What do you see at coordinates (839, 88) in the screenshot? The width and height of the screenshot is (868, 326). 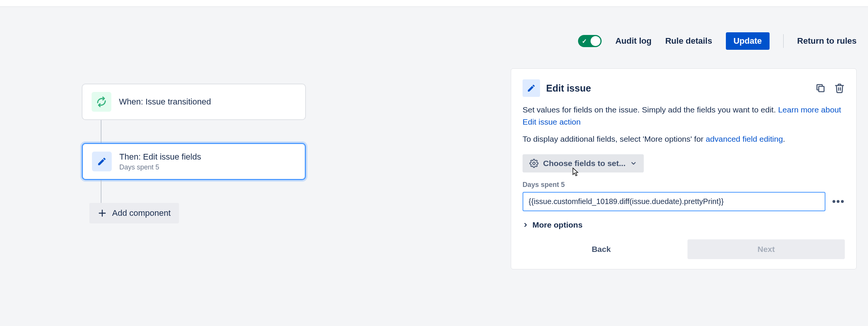 I see `trash-icon` at bounding box center [839, 88].